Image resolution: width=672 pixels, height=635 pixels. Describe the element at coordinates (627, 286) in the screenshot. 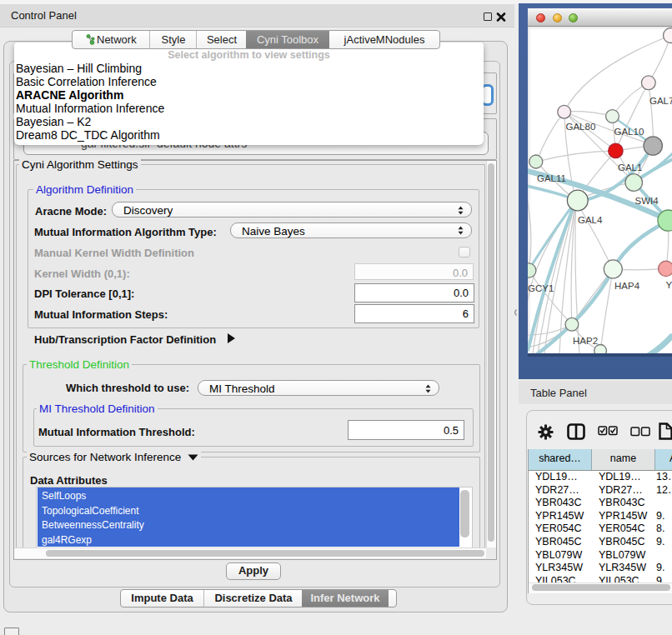

I see `svg-text: HAP4` at that location.